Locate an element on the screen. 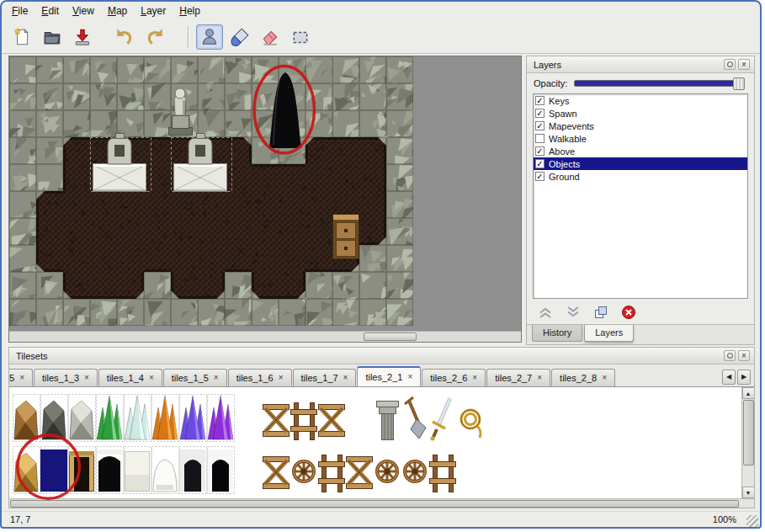  open-folder-button is located at coordinates (52, 37).